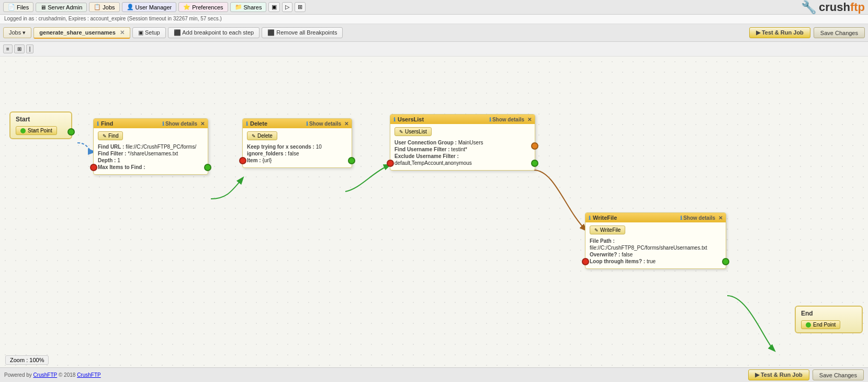 Image resolution: width=868 pixels, height=382 pixels. What do you see at coordinates (627, 254) in the screenshot?
I see `writefile-field-overwrite-val: false` at bounding box center [627, 254].